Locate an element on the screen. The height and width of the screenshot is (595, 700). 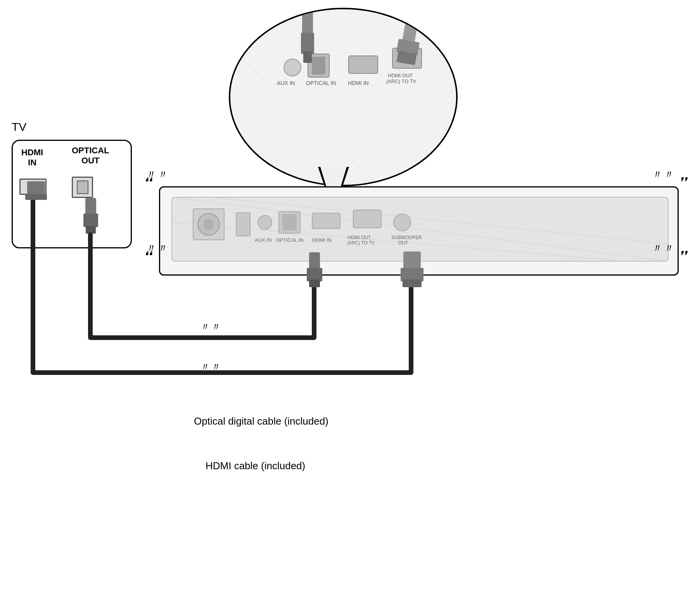
zoom-circle: AUX IN OPTICAL IN HDMI IN HDMI OUT (ARC)… is located at coordinates (343, 97).